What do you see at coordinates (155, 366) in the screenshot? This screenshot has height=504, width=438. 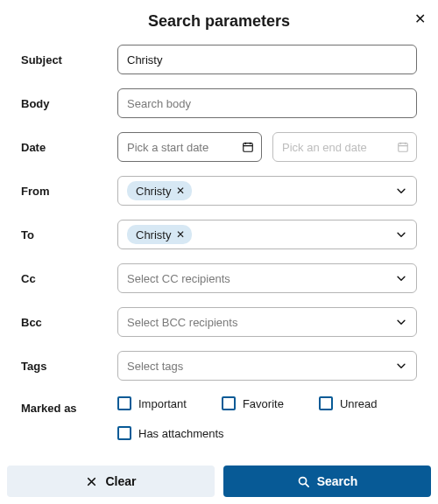 I see `tags-placeholder: Select tags` at bounding box center [155, 366].